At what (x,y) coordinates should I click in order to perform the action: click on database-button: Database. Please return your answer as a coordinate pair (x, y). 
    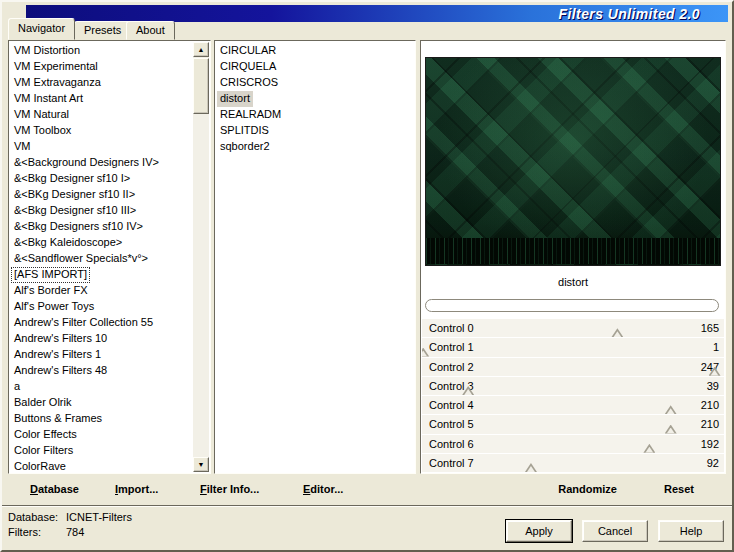
    Looking at the image, I should click on (54, 491).